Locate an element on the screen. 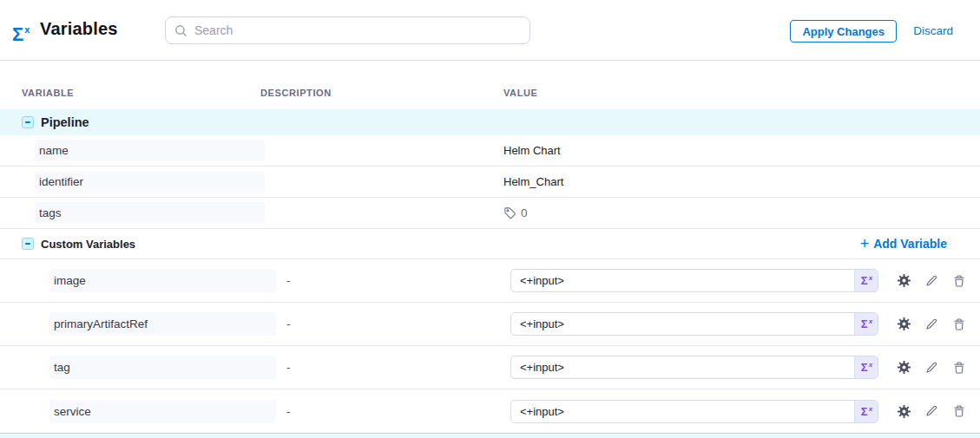  table-row-tags: tags 0 is located at coordinates (490, 213).